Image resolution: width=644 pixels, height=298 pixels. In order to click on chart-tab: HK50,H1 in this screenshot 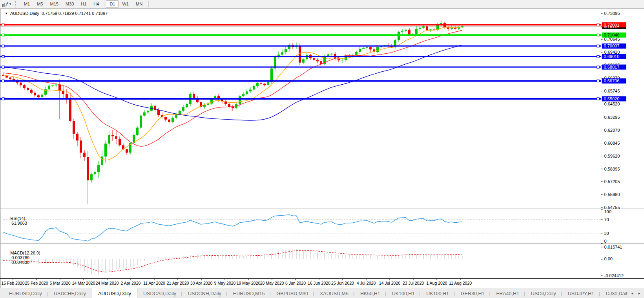, I will do `click(370, 293)`.